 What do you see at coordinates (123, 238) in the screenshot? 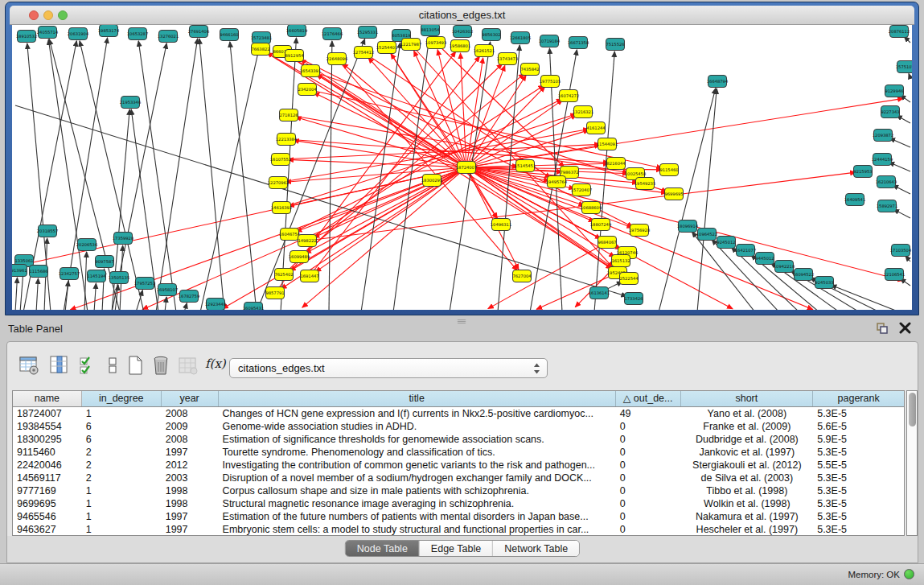
I see `graph-node: 17359928` at bounding box center [123, 238].